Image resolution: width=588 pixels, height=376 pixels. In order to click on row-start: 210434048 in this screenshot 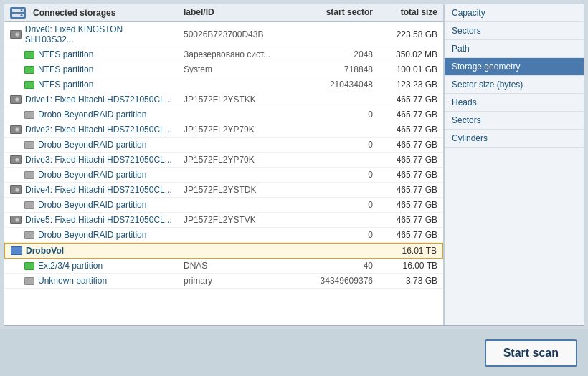, I will do `click(339, 85)`.